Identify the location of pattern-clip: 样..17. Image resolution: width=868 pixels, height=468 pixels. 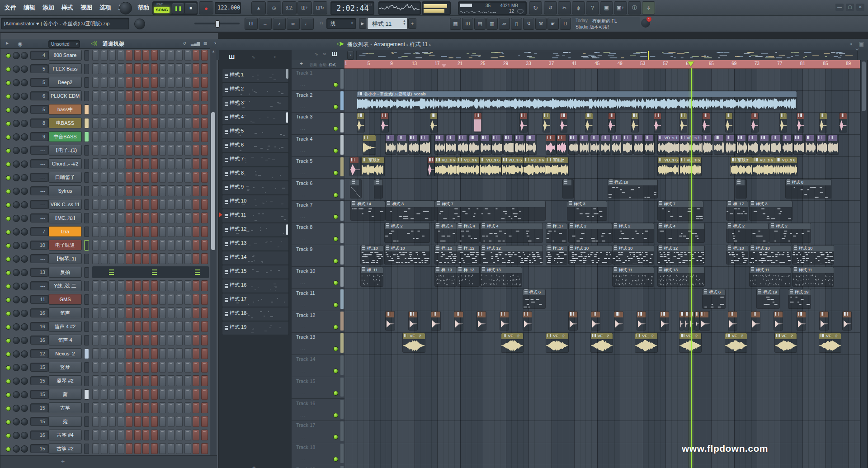
(557, 233).